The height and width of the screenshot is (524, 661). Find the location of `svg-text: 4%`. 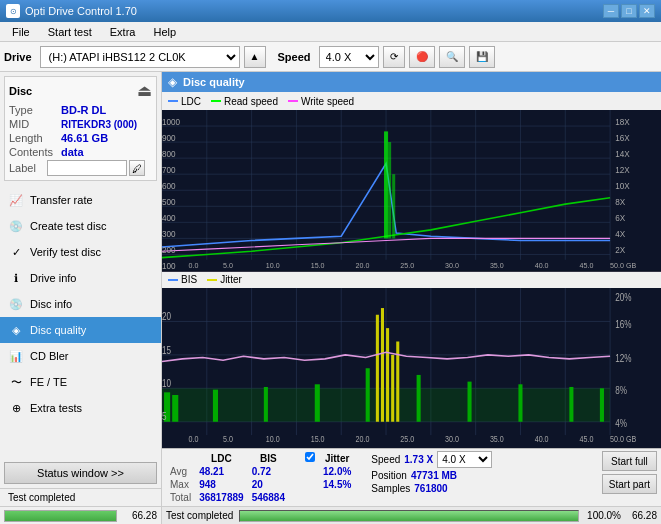

svg-text: 4% is located at coordinates (621, 422).